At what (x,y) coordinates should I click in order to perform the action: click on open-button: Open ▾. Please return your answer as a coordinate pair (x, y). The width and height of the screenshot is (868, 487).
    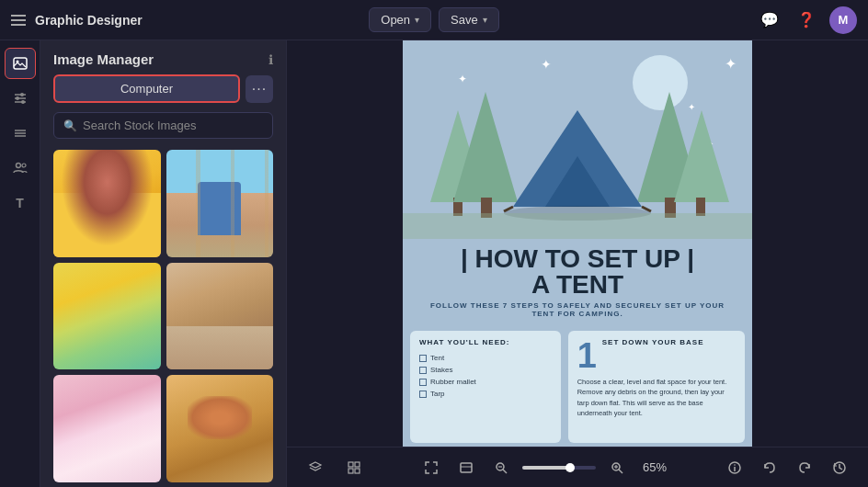
    Looking at the image, I should click on (400, 20).